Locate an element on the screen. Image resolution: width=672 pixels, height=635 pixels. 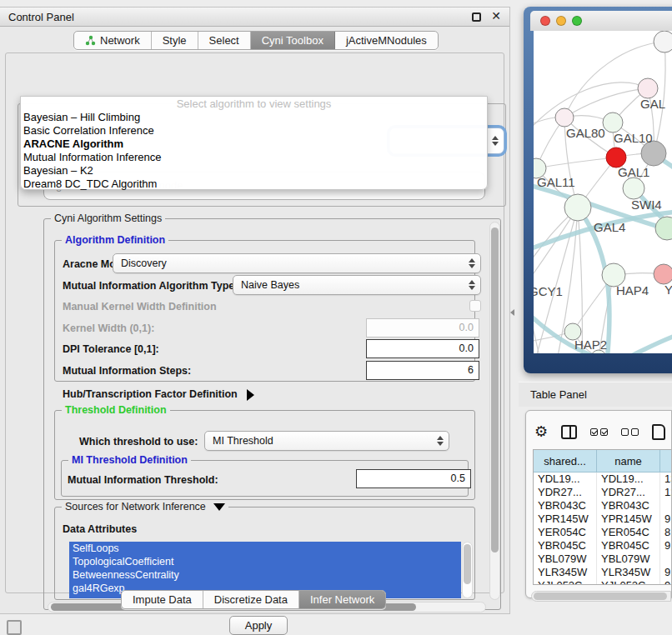
sources-title: Sources for Network Inference is located at coordinates (145, 507).